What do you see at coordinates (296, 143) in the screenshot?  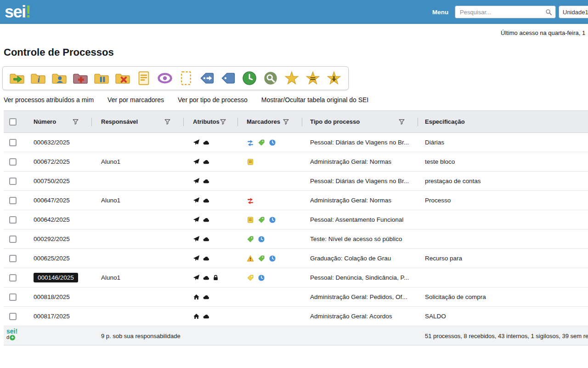 I see `process-row: 000632/2025Pessoal: Diárias de Viagens n…` at bounding box center [296, 143].